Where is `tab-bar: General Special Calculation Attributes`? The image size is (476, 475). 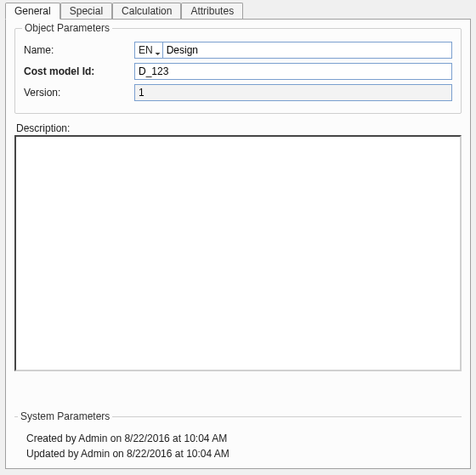 tab-bar: General Special Calculation Attributes is located at coordinates (238, 10).